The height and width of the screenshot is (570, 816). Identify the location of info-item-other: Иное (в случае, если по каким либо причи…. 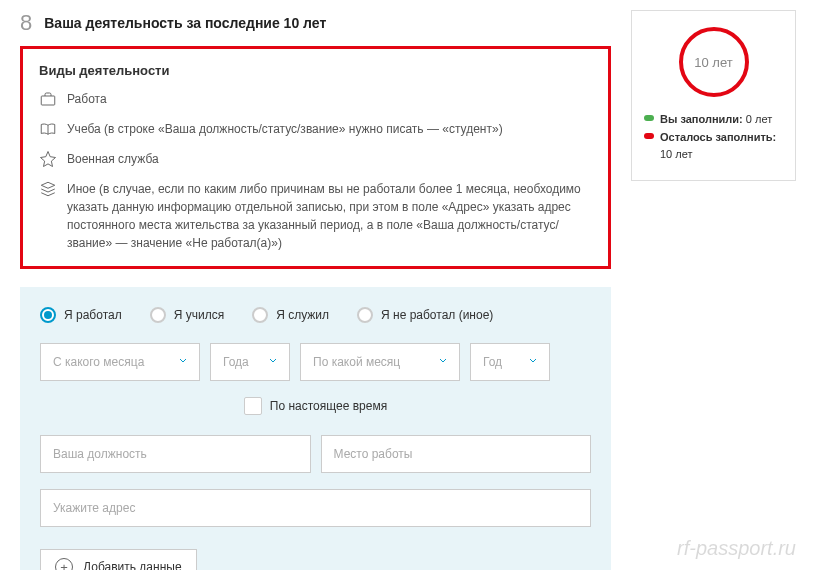
(316, 216).